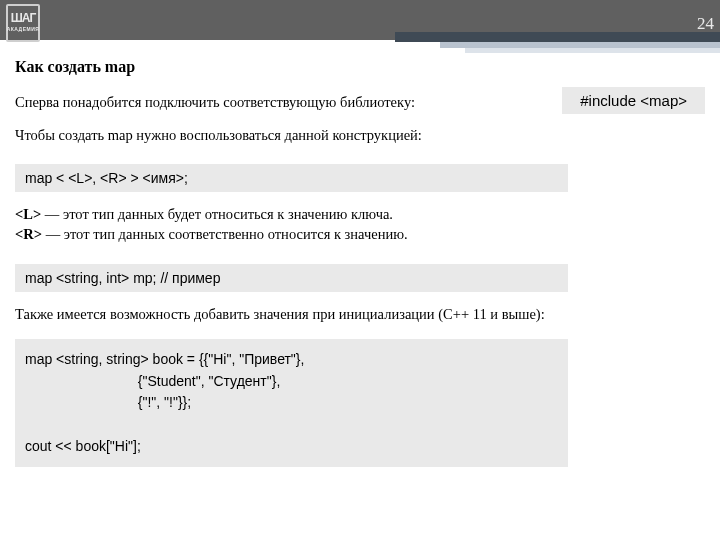  I want to click on desc-r: <R> — этот тип данных соответственно отн…, so click(360, 234).